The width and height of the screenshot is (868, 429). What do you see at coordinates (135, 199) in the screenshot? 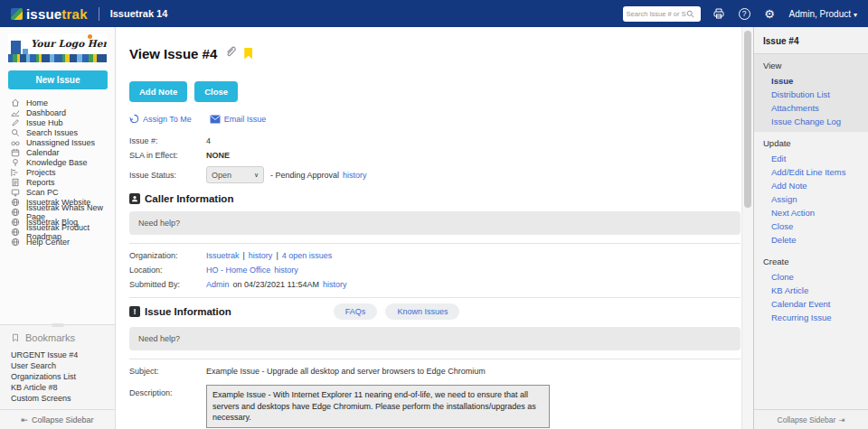
I see `caller-information-icon` at bounding box center [135, 199].